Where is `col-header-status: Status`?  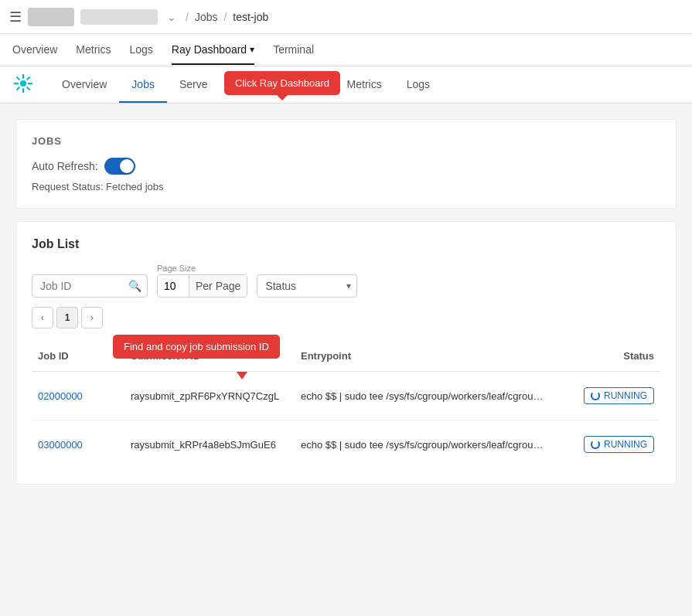
col-header-status: Status is located at coordinates (606, 356).